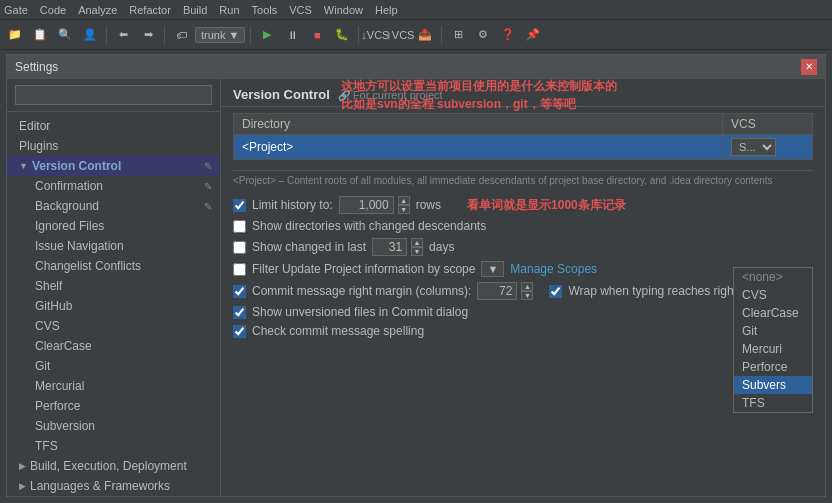 This screenshot has width=832, height=503. Describe the element at coordinates (773, 295) in the screenshot. I see `dropdown-option-cvs: CVS` at that location.